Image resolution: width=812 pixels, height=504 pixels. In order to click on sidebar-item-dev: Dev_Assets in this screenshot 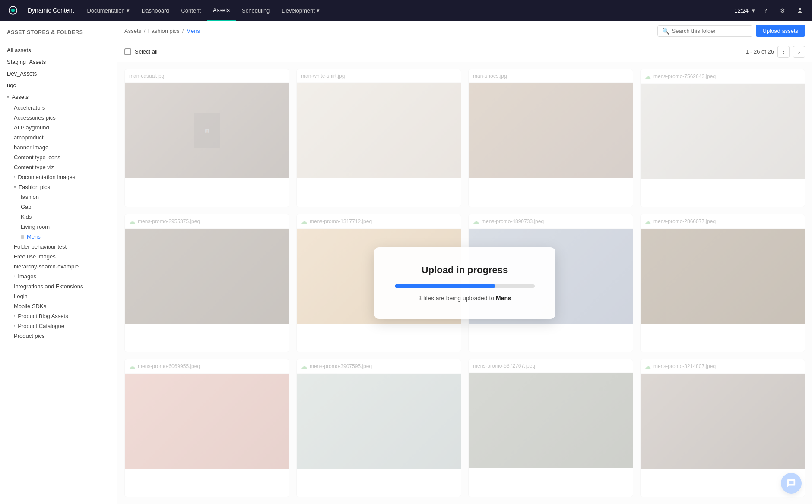, I will do `click(59, 73)`.